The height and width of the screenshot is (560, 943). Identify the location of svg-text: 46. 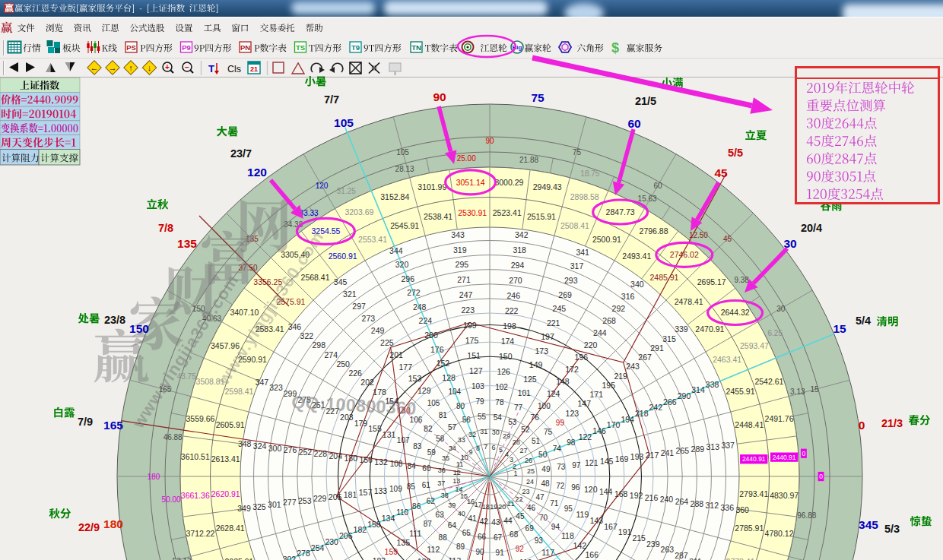
(532, 508).